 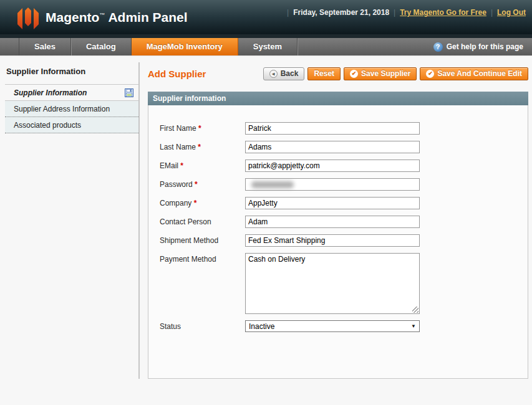 What do you see at coordinates (339, 222) in the screenshot?
I see `form-row: Contact Person` at bounding box center [339, 222].